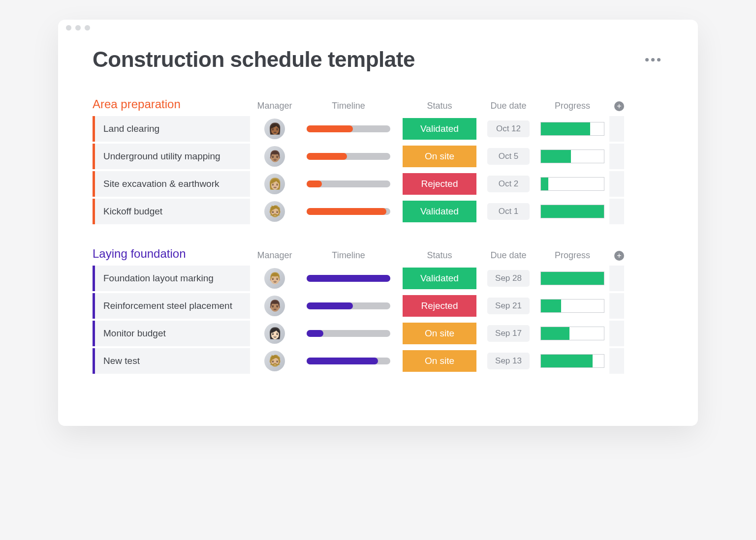 Image resolution: width=756 pixels, height=540 pixels. What do you see at coordinates (275, 129) in the screenshot?
I see `manager-cell: 👩🏾` at bounding box center [275, 129].